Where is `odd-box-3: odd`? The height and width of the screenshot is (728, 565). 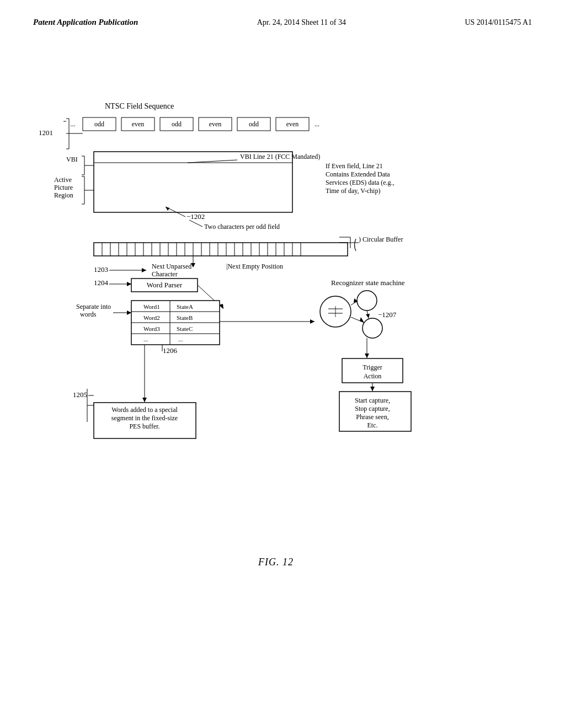
odd-box-3: odd is located at coordinates (254, 124).